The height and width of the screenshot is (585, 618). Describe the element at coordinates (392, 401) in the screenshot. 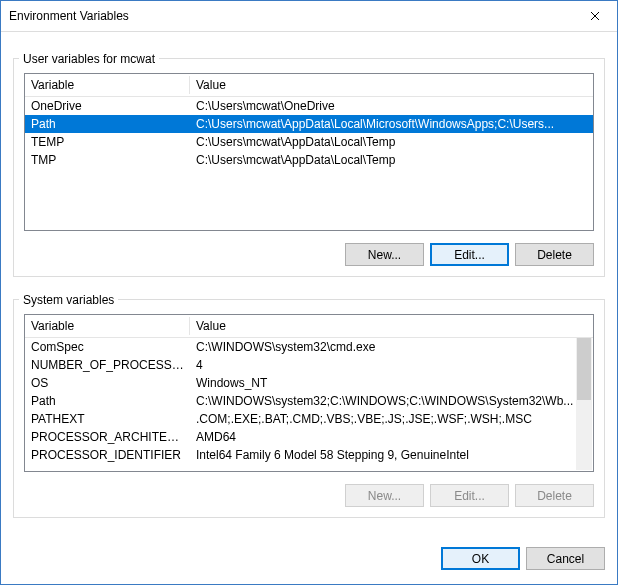

I see `cell-value: C:\WINDOWS\system32;C:\WINDOWS;C:\WINDOW…` at that location.